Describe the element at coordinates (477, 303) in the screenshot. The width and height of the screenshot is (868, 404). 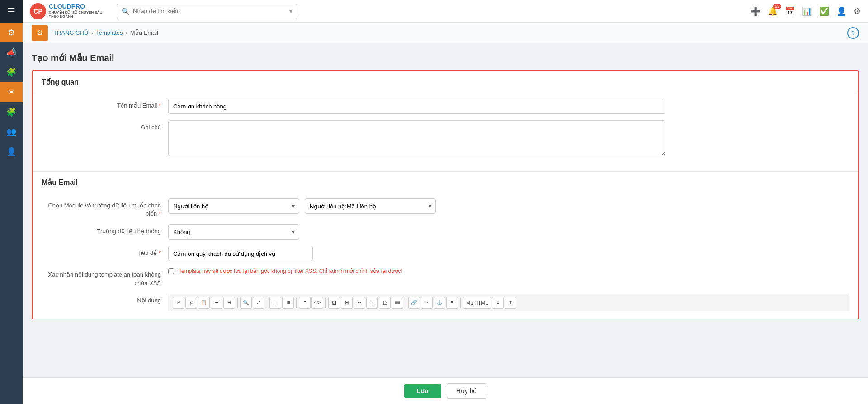
I see `toolbar-html-source: Mã HTML` at that location.